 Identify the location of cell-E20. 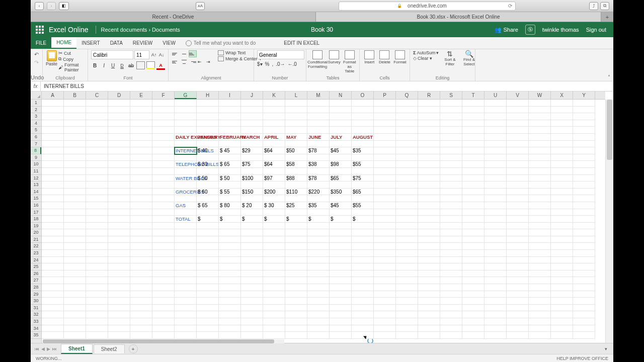
(141, 233).